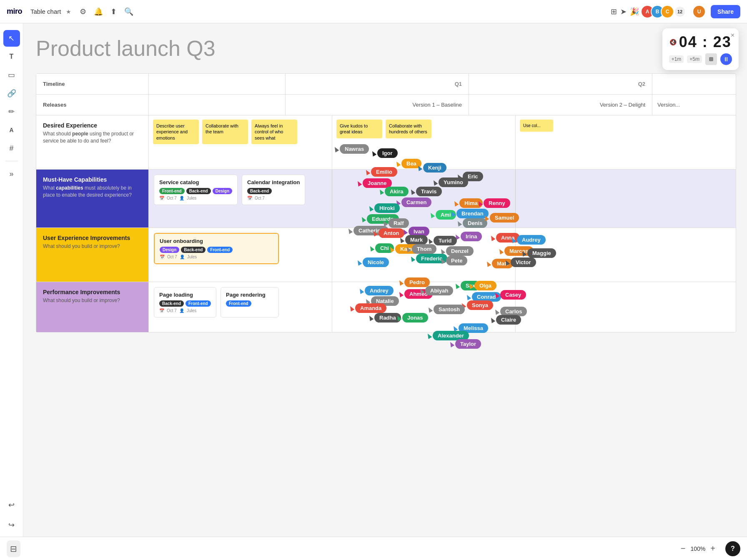 The height and width of the screenshot is (560, 747). I want to click on must-have-desc: What capabilities must absolutely be in …, so click(93, 192).